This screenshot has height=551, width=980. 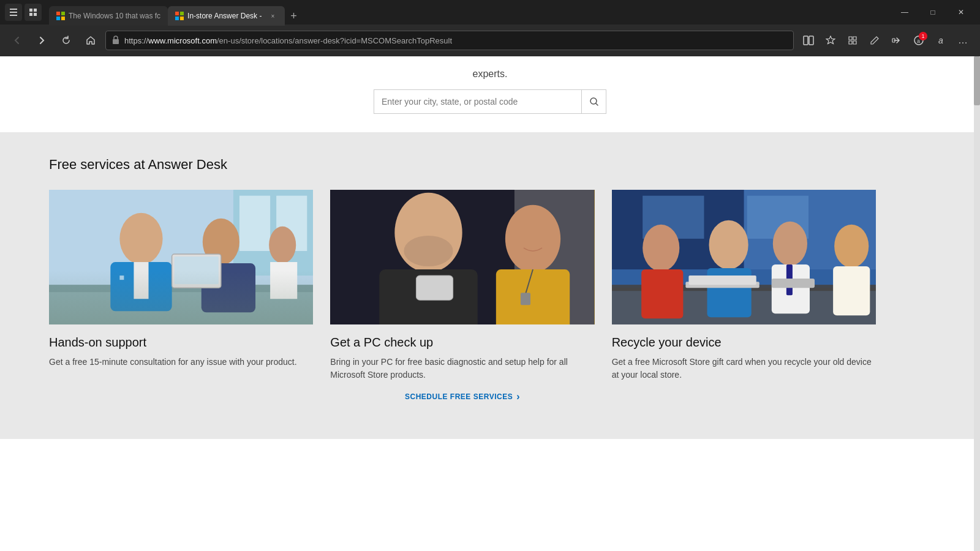 I want to click on tab-1-label: The Windows 10 that was fc, so click(x=115, y=16).